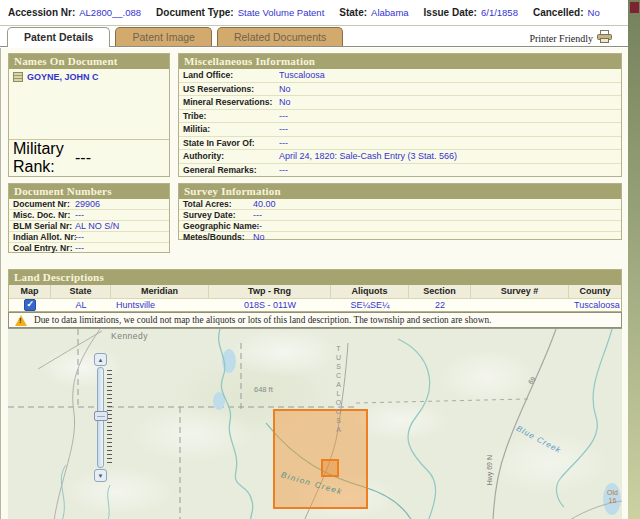  I want to click on misc-doc-nr-row: Misc. Doc. Nr: ---, so click(89, 214).